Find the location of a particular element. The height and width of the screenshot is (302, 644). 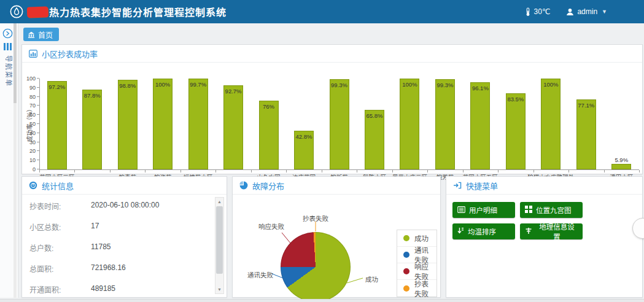

stat-value: 721968.16 is located at coordinates (108, 268).